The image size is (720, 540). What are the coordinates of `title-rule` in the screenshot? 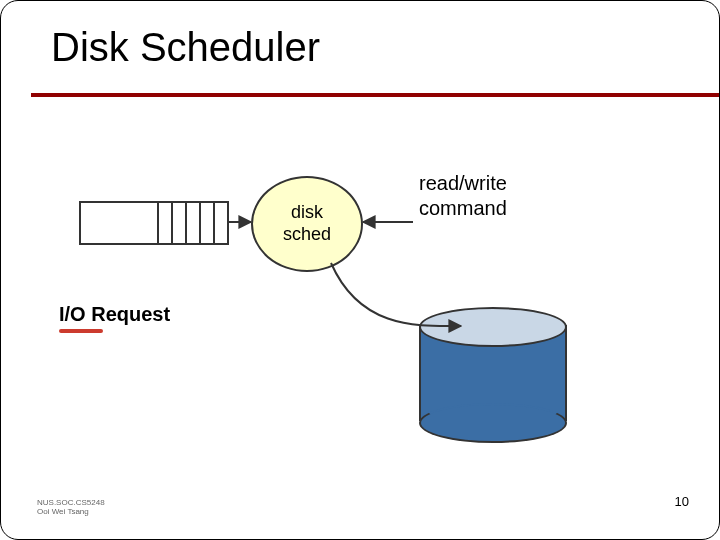 It's located at (375, 95).